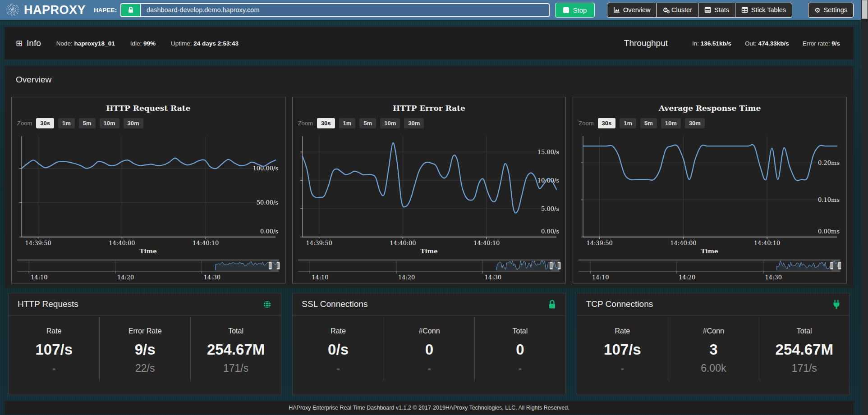  I want to click on footer-text: HAProxy Enterprise Real Time Dashboard v…, so click(429, 408).